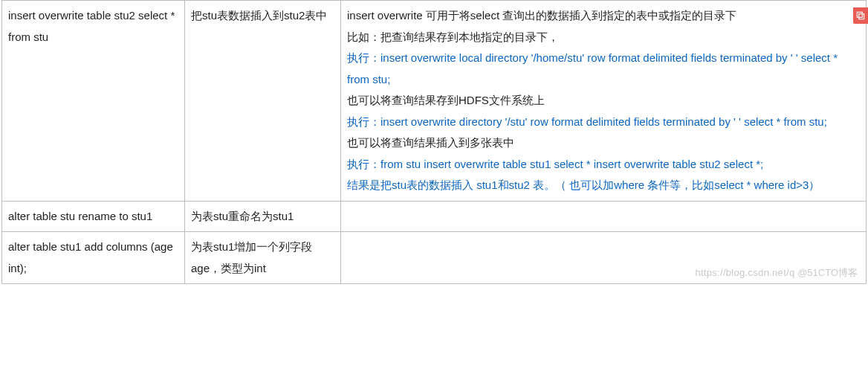 This screenshot has width=868, height=383. What do you see at coordinates (542, 15) in the screenshot?
I see `explanation-segment: insert overwrite 可用于将select 查询出的数据插入到指定的…` at bounding box center [542, 15].